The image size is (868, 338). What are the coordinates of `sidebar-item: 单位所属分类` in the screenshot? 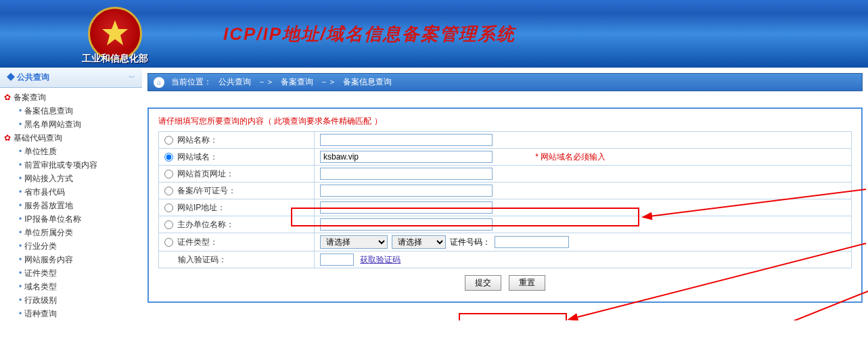 It's located at (49, 233).